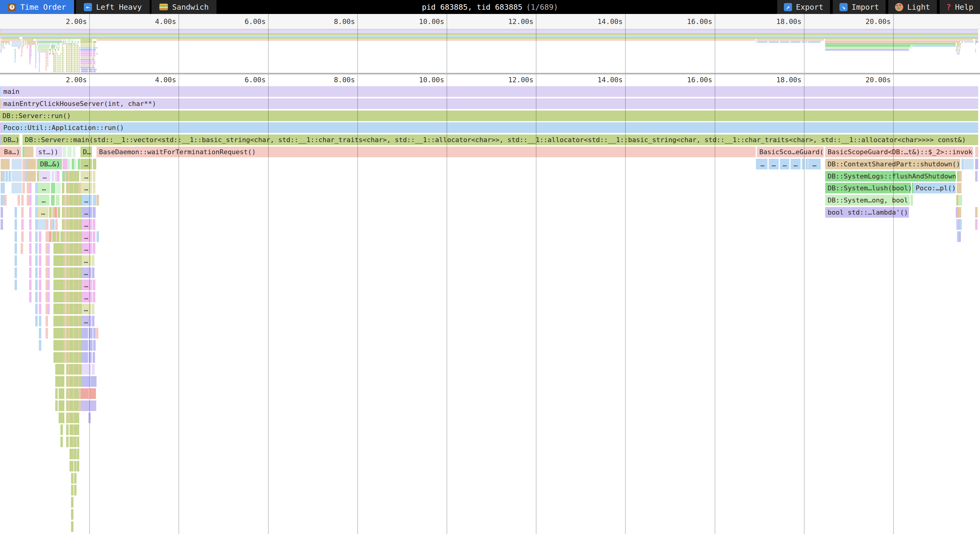  I want to click on tab-time-order: Time Order, so click(37, 7).